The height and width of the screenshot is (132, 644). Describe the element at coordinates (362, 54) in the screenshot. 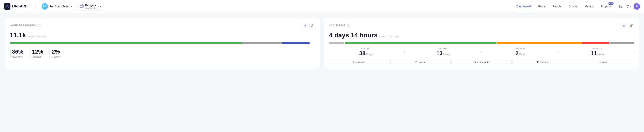

I see `stage-coding-value: 38` at that location.